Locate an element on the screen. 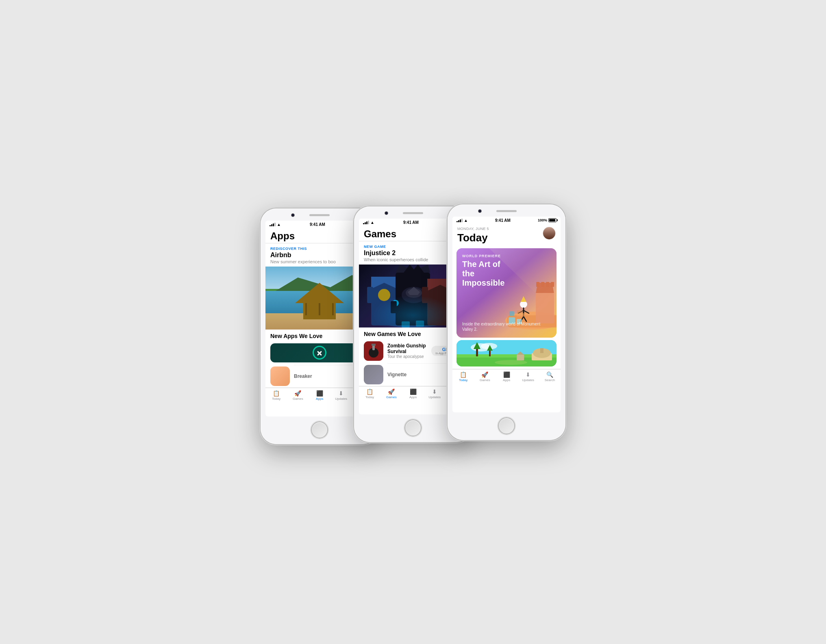  search-tab-label: Search is located at coordinates (550, 380).